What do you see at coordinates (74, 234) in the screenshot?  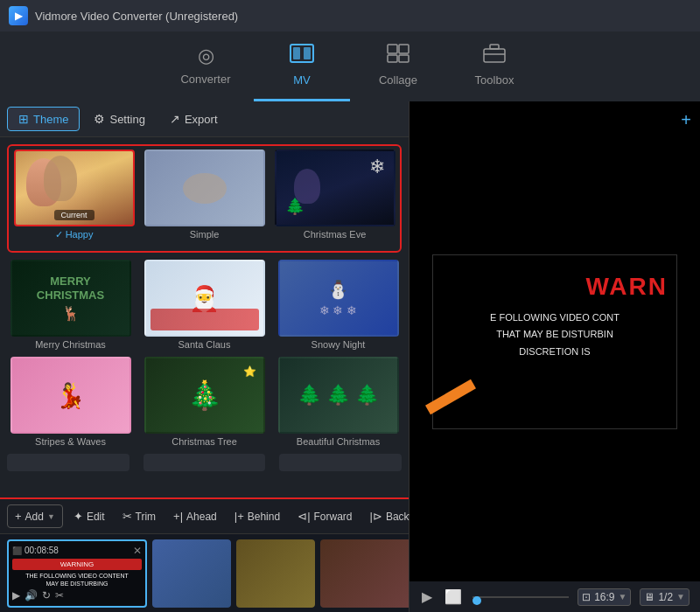 I see `theme-label-happy: ✓ Happy` at bounding box center [74, 234].